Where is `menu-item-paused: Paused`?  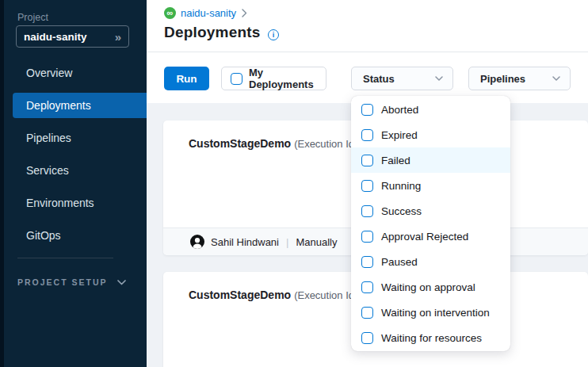 menu-item-paused: Paused is located at coordinates (431, 262).